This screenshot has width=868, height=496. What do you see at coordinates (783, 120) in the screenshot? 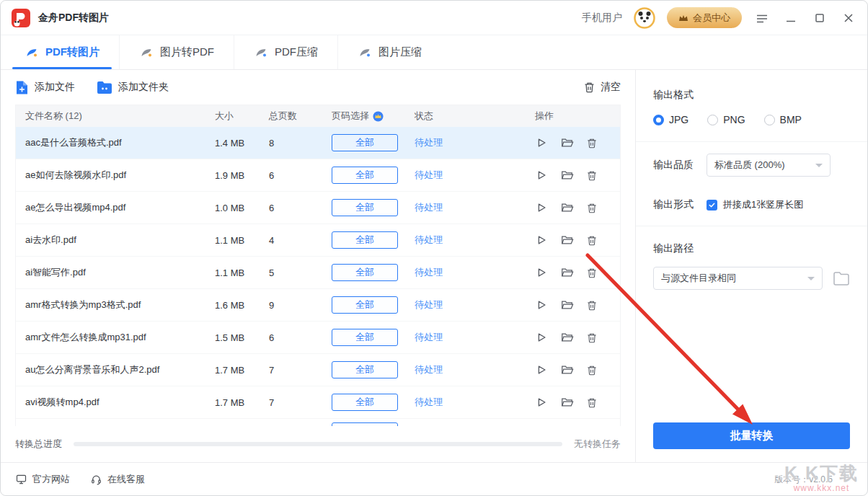
I see `radio-bmp: BMP` at bounding box center [783, 120].